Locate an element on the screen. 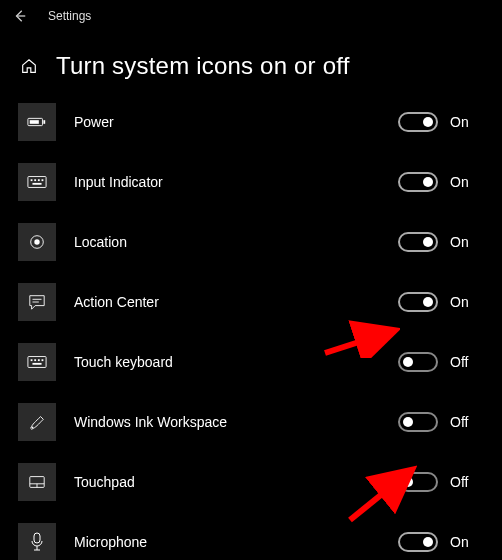  toggle-ink-workspace is located at coordinates (418, 422).